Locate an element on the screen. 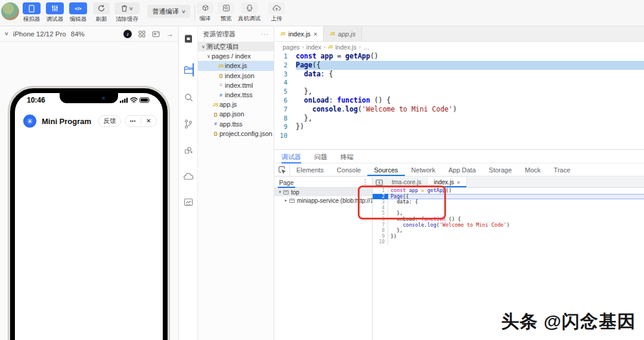  more-menu-button: ••• is located at coordinates (133, 121).